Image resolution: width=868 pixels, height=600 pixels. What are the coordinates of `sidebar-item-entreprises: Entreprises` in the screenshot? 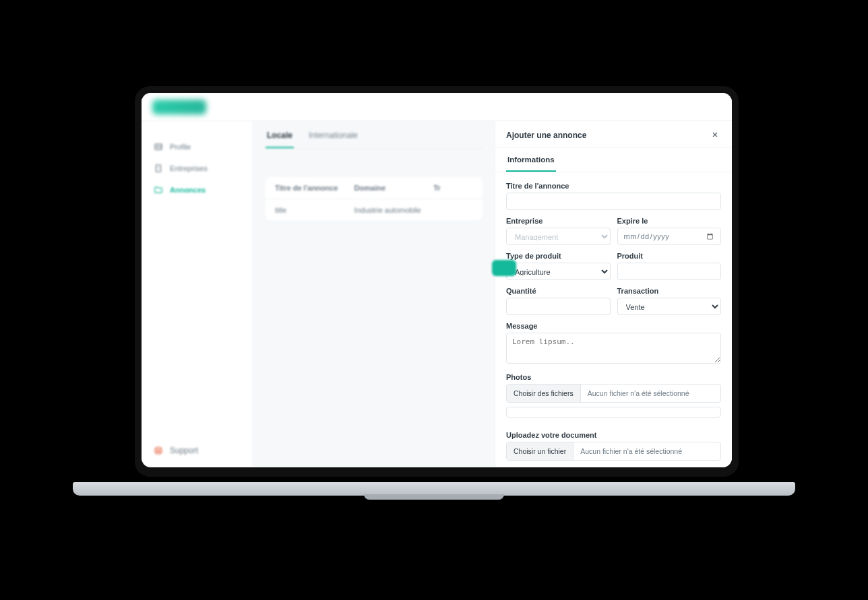 It's located at (197, 168).